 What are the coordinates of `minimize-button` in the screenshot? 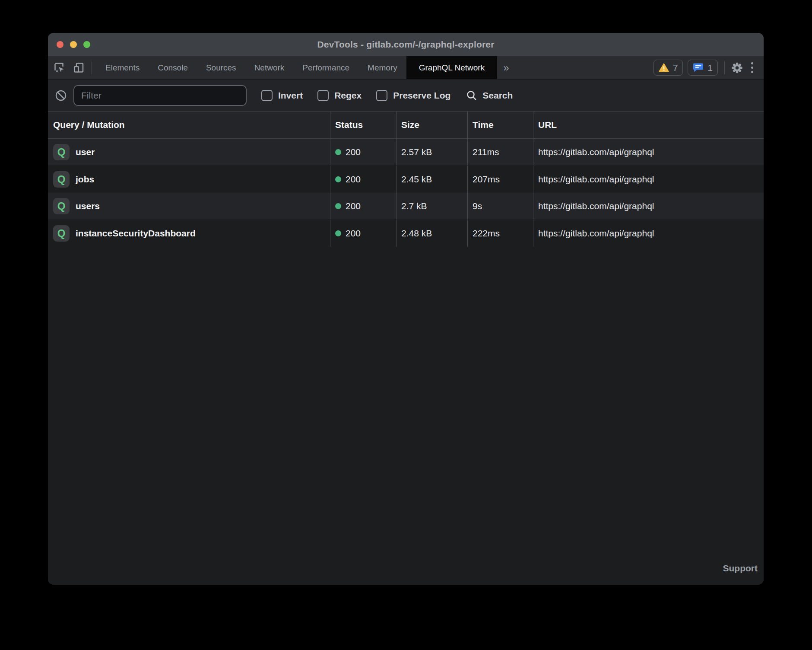 It's located at (73, 45).